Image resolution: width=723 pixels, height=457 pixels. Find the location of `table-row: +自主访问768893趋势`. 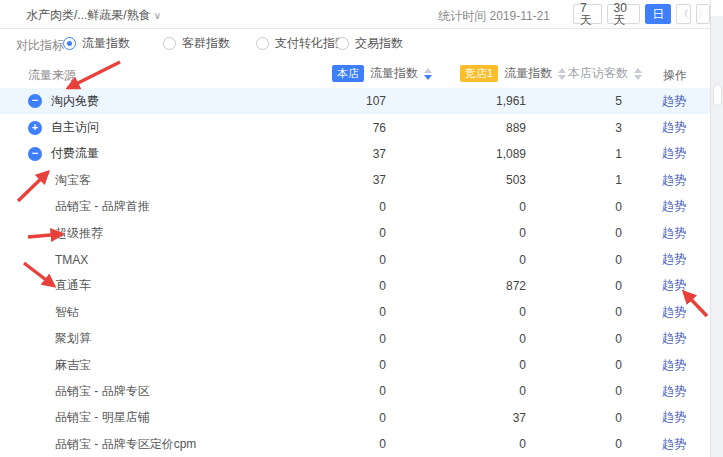

table-row: +自主访问768893趋势 is located at coordinates (355, 127).